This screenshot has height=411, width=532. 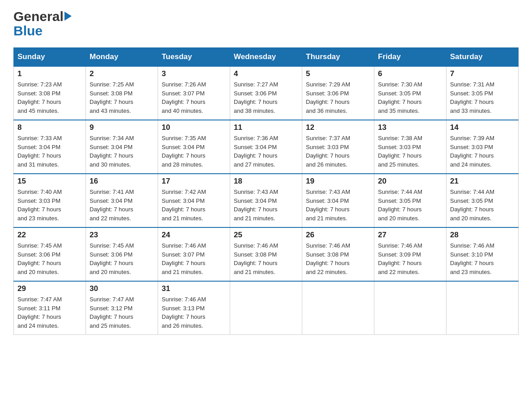 What do you see at coordinates (339, 201) in the screenshot?
I see `calendar-day-19: 19 Sunrise: 7:43 AM Sunset: 3:04 PM Dayl…` at bounding box center [339, 201].